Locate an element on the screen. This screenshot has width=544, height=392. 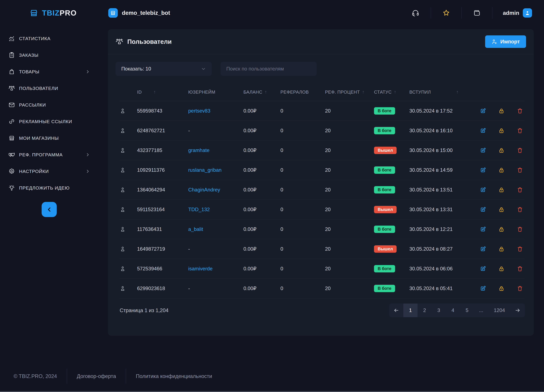
column-header-username: ЮЗЕРНЕЙМ is located at coordinates (216, 92).